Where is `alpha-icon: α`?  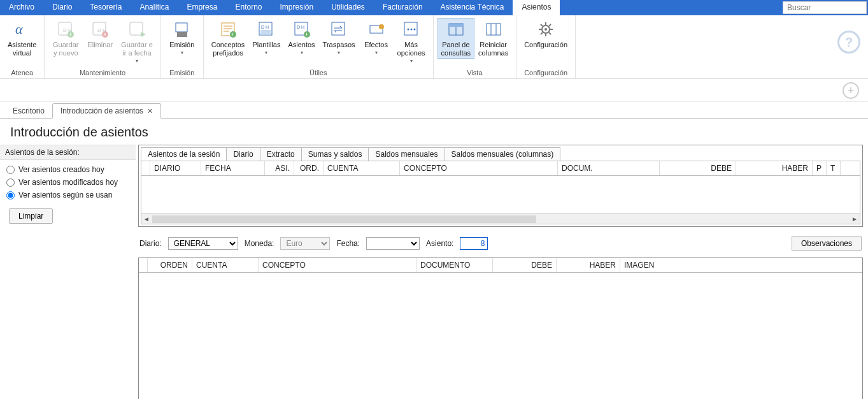
alpha-icon: α is located at coordinates (22, 29).